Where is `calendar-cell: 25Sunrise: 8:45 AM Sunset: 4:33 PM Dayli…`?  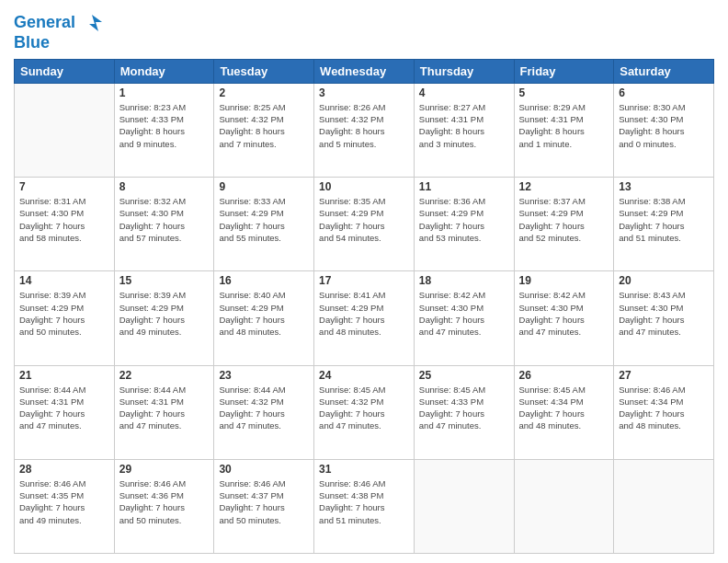 calendar-cell: 25Sunrise: 8:45 AM Sunset: 4:33 PM Dayli… is located at coordinates (463, 412).